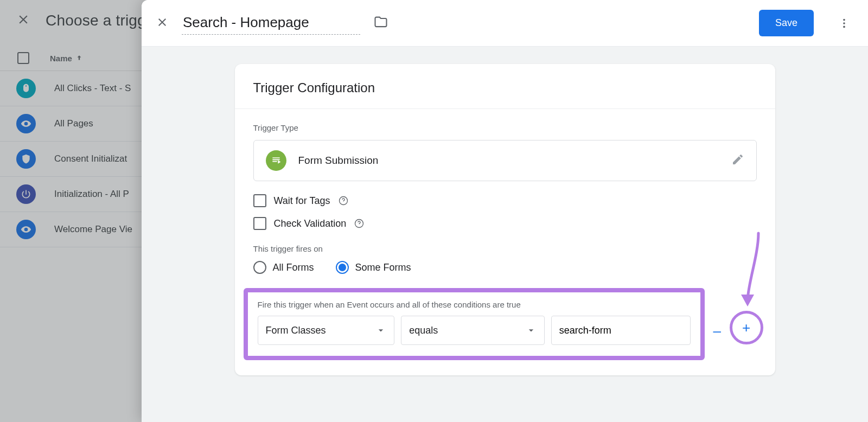  I want to click on radio-all-forms: All Forms, so click(284, 267).